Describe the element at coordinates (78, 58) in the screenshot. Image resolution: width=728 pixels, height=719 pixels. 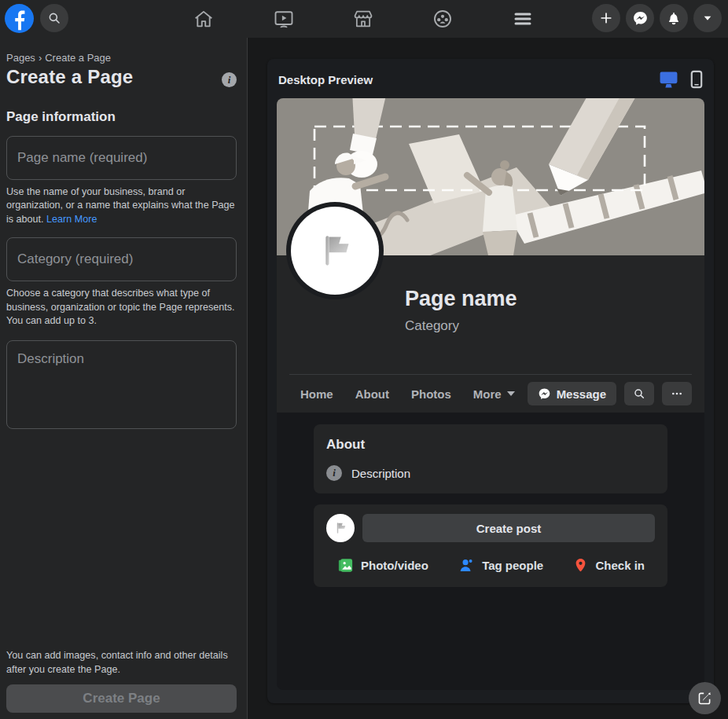
I see `breadcrumb-current: Create a Page` at that location.